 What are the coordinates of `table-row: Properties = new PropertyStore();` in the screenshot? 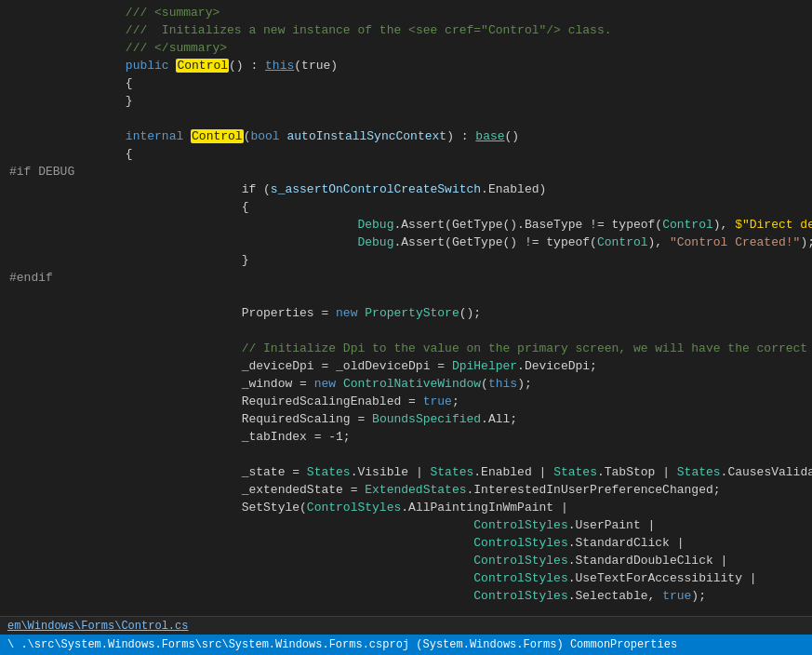 It's located at (406, 313).